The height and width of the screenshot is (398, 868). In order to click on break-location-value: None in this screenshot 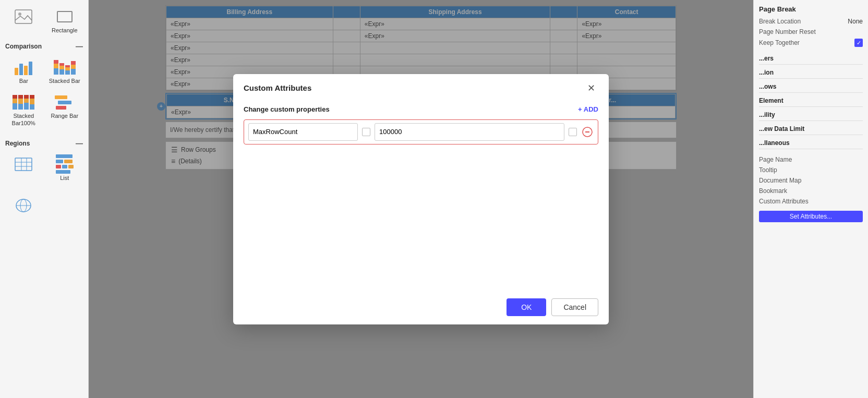, I will do `click(855, 21)`.